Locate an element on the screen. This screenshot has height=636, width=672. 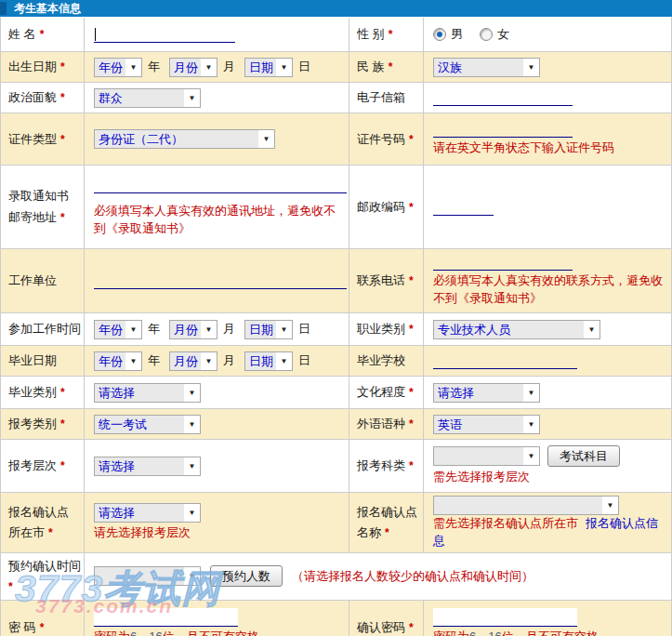
row-gradtype-edulevel: 毕业类别* 请选择▼ 文化程度* 请选择▼ is located at coordinates (336, 392).